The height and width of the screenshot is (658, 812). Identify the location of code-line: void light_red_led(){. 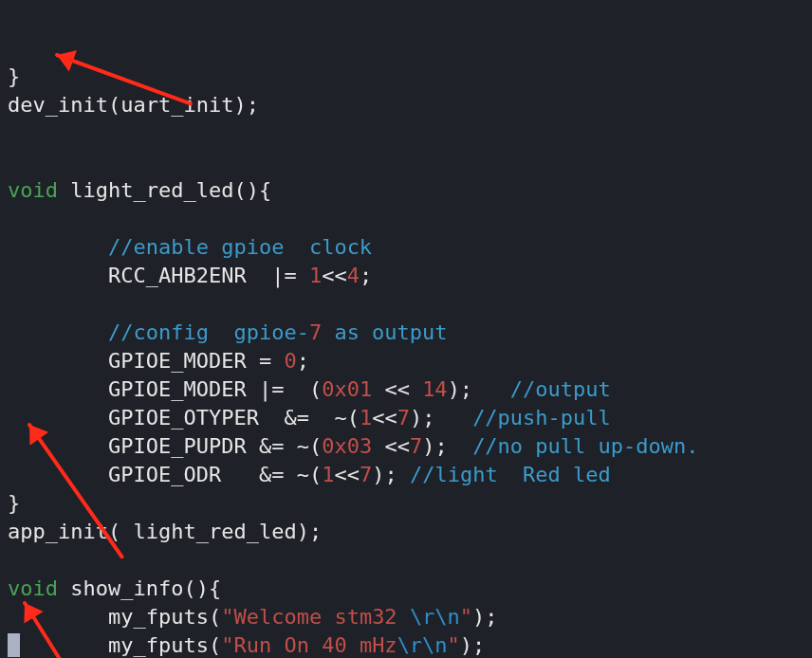
(406, 191).